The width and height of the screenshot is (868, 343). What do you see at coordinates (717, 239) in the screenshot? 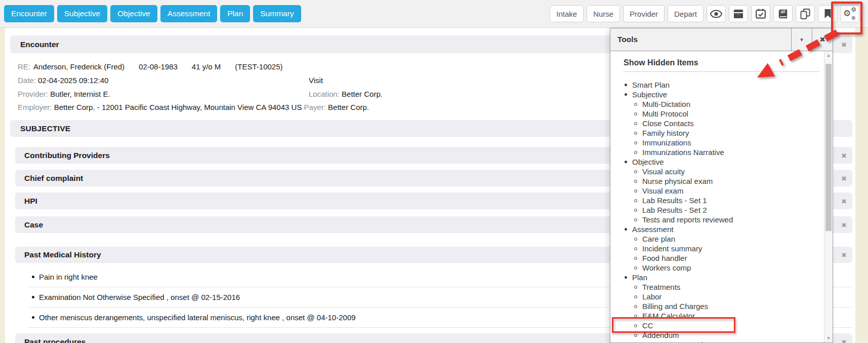
I see `tools-item-care-plan: Care plan` at bounding box center [717, 239].